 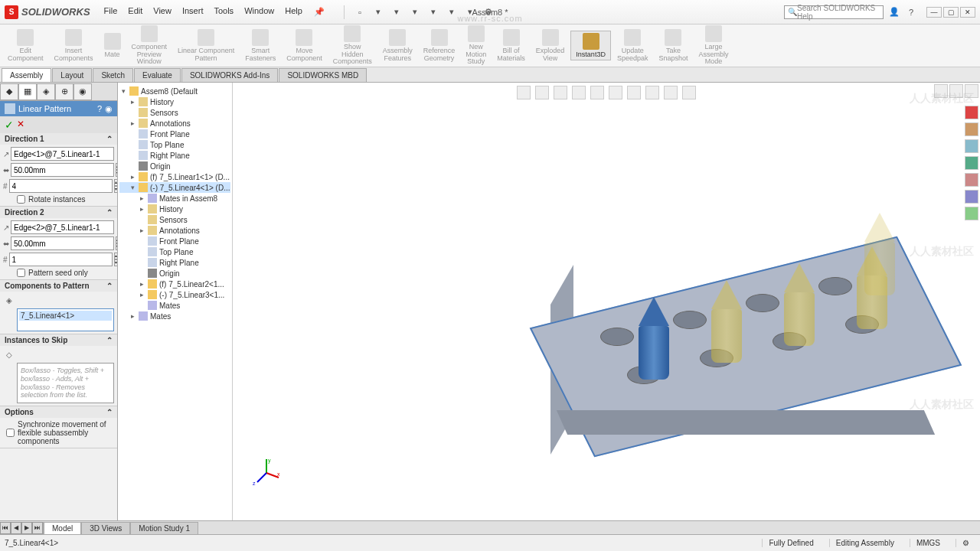 I want to click on ribbon-linear-component: Linear ComponentPattern, so click(x=206, y=46).